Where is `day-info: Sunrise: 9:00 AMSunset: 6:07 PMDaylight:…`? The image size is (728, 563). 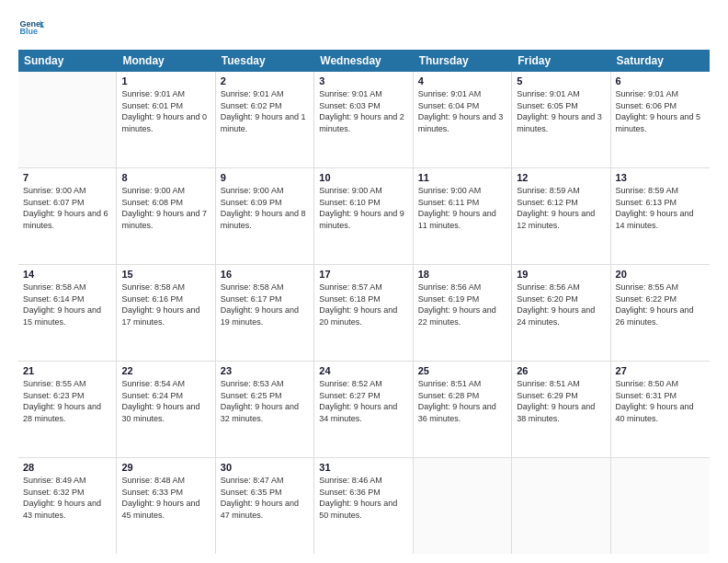 day-info: Sunrise: 9:00 AMSunset: 6:07 PMDaylight:… is located at coordinates (67, 208).